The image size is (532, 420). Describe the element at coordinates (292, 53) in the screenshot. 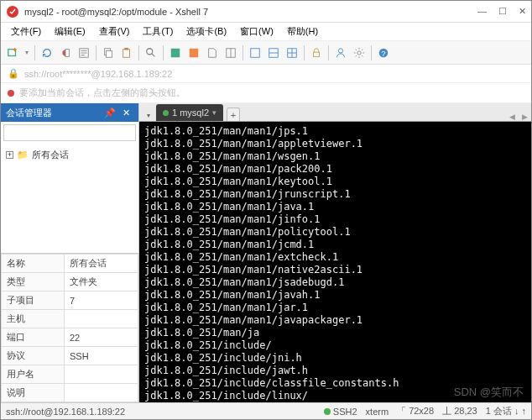

I see `layout3-button` at that location.